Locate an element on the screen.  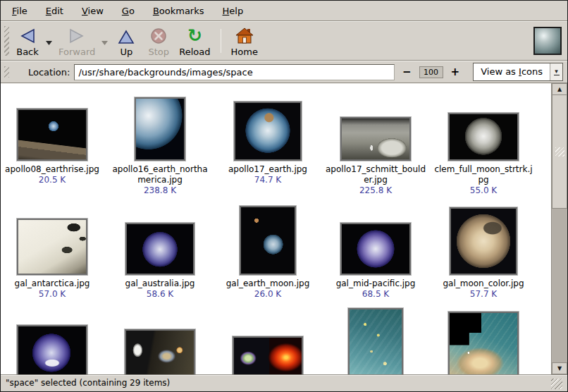
zoom-in-button: + is located at coordinates (455, 72).